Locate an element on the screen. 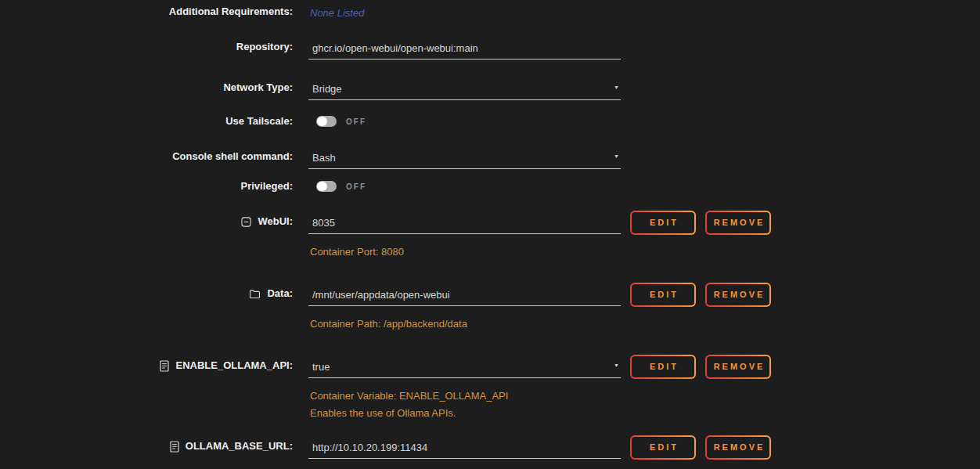  form-row-network-type: Network Type:Bridge▼ is located at coordinates (490, 91).